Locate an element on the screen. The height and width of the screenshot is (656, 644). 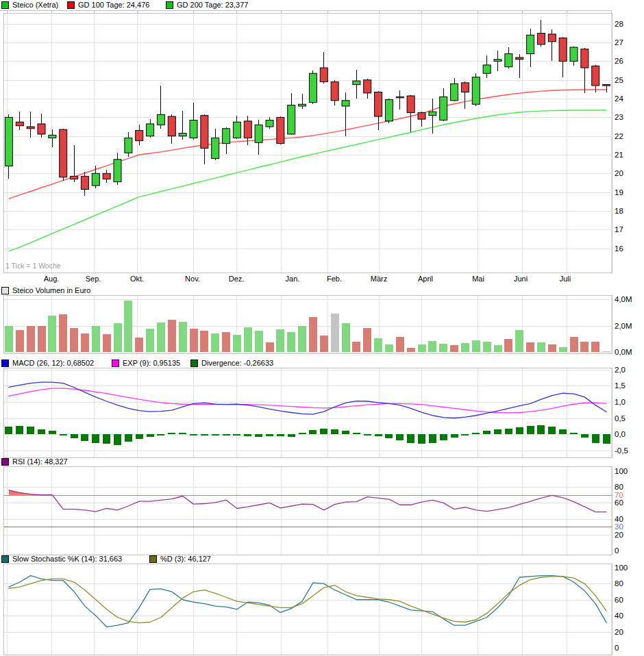
gd100-swatch is located at coordinates (71, 5).